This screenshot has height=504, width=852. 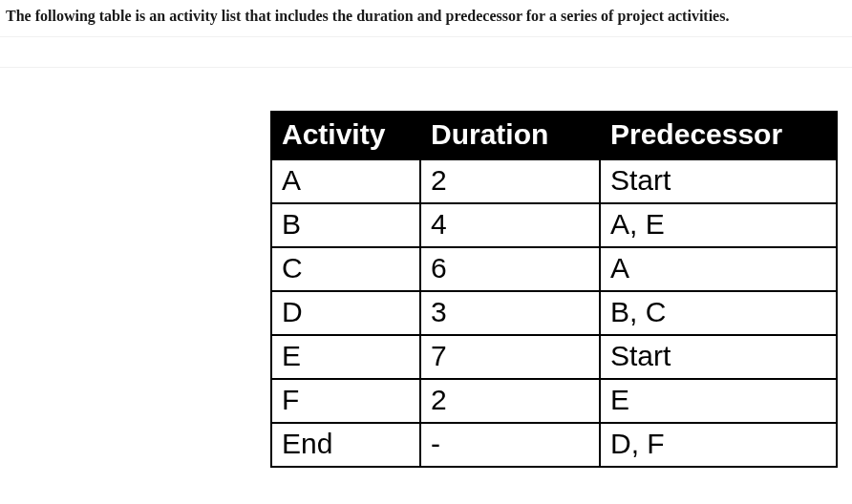 What do you see at coordinates (554, 269) in the screenshot?
I see `table-row: C 6 A` at bounding box center [554, 269].